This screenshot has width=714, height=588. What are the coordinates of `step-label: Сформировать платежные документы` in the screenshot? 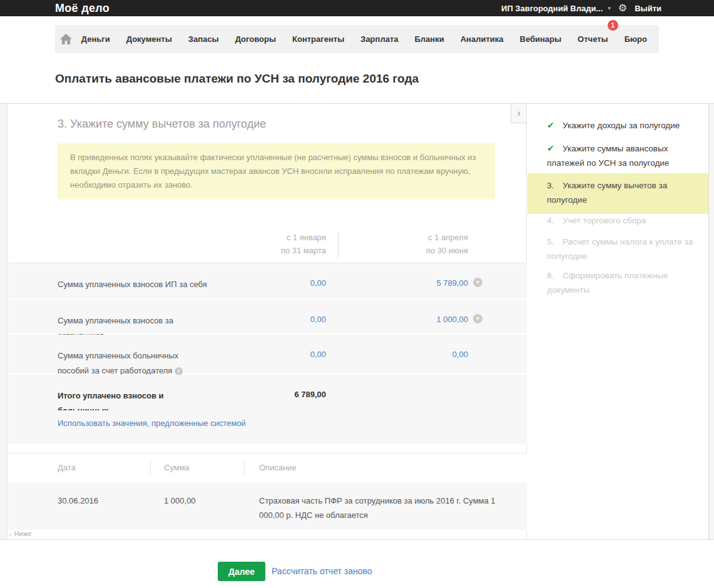 It's located at (624, 283).